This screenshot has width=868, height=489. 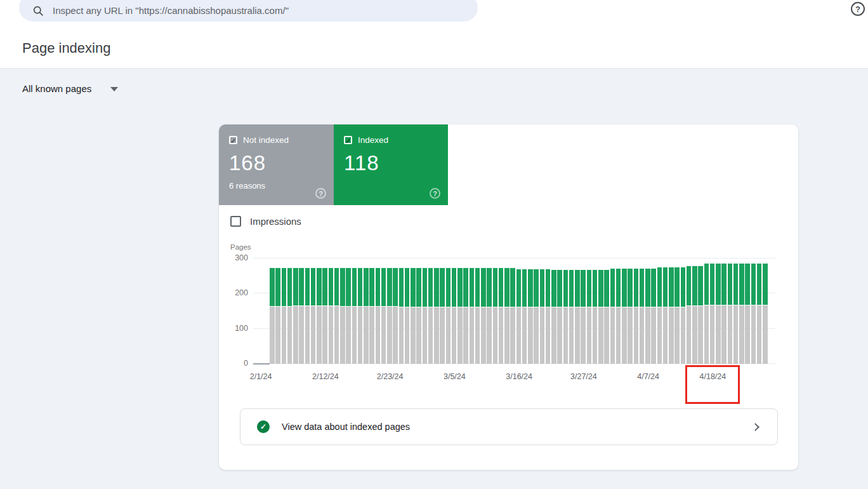 What do you see at coordinates (277, 165) in the screenshot?
I see `tab-not-indexed: ✓ Not indexed 168 6 reasons ?` at bounding box center [277, 165].